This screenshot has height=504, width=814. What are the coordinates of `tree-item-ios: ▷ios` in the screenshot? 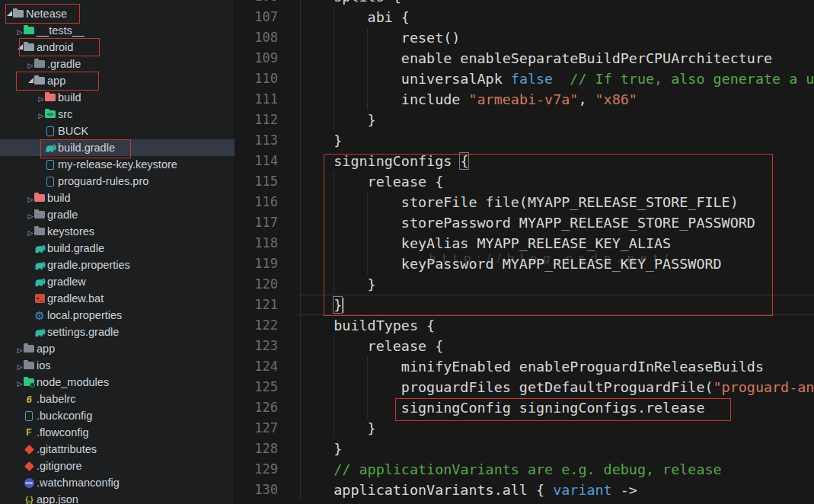 It's located at (117, 365).